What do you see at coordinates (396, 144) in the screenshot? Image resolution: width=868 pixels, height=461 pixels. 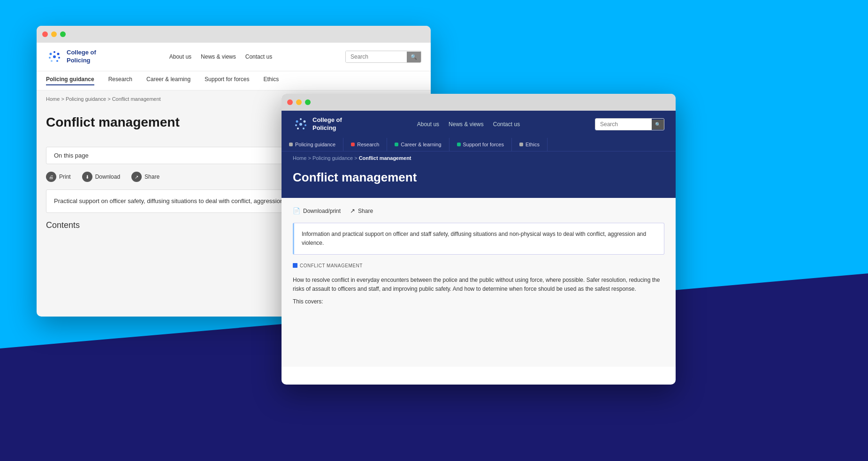 I see `subnav2-dot-career` at bounding box center [396, 144].